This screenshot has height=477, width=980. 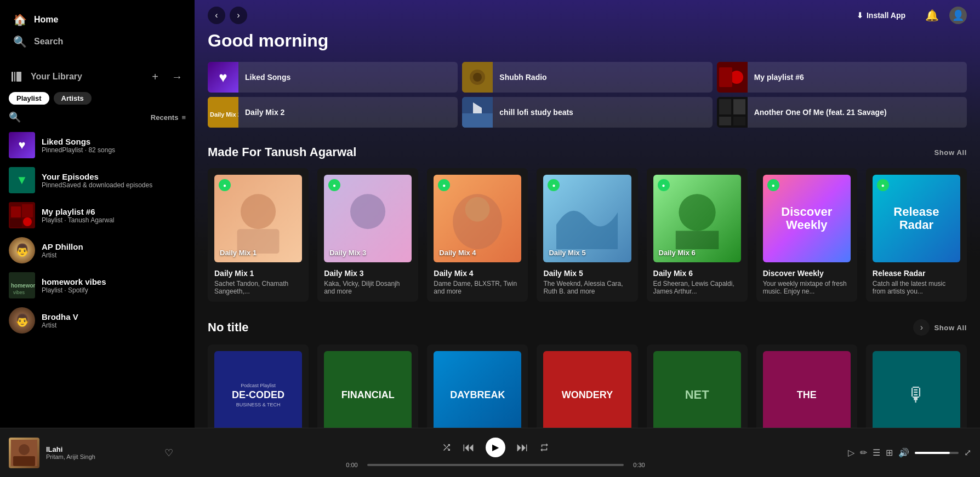 I want to click on previous-button: ⏮, so click(x=469, y=447).